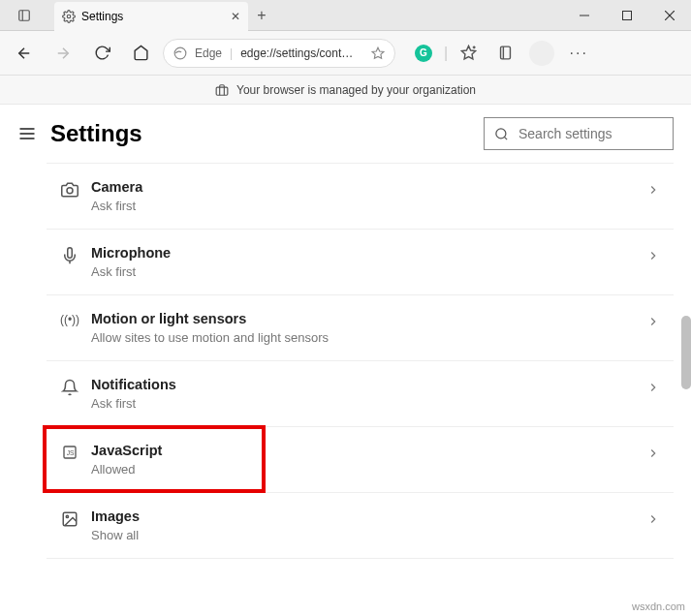 The image size is (691, 616). What do you see at coordinates (302, 53) in the screenshot?
I see `address-url: edge://settings/cont…` at bounding box center [302, 53].